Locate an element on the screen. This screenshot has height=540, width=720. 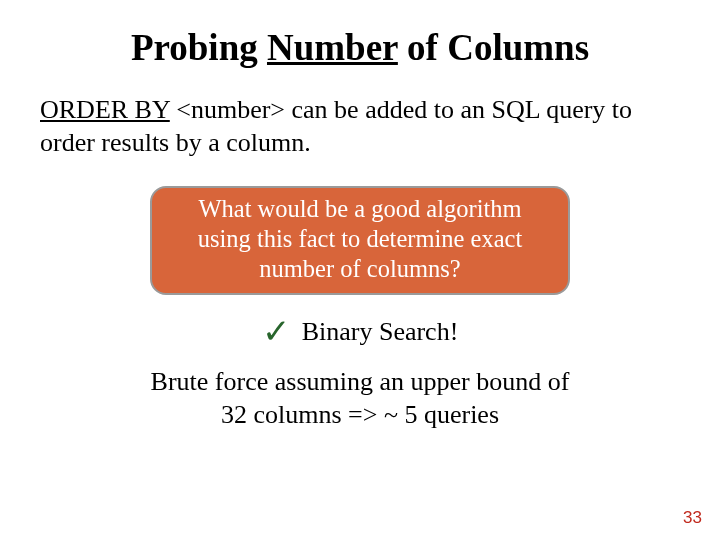
title-part1: Probing is located at coordinates (199, 48).